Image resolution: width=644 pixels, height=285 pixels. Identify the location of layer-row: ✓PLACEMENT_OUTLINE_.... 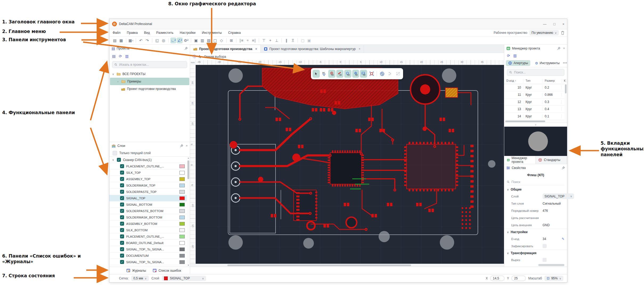
(148, 166).